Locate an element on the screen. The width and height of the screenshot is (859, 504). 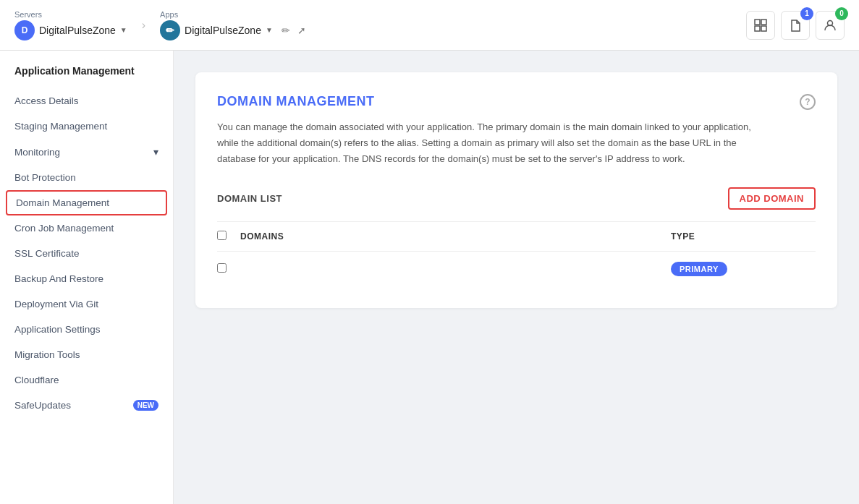
card-header-row: DOMAIN MANAGEMENT ? is located at coordinates (517, 107).